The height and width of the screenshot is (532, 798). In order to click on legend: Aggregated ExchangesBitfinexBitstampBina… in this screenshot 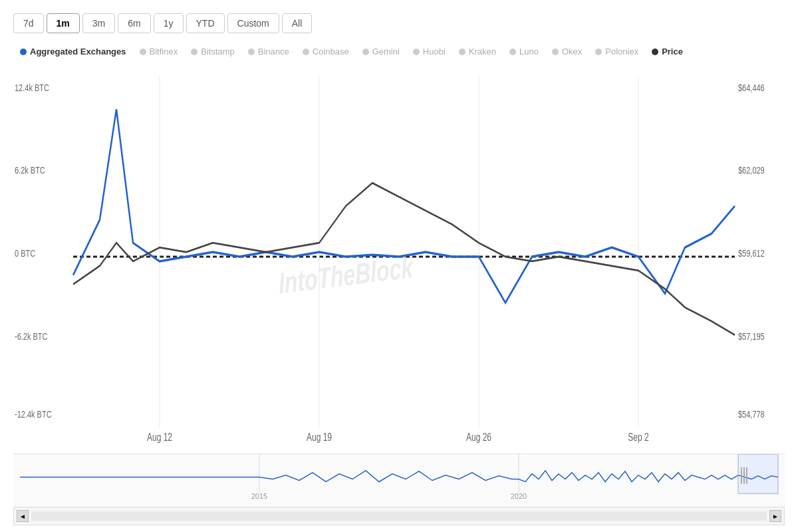, I will do `click(399, 52)`.